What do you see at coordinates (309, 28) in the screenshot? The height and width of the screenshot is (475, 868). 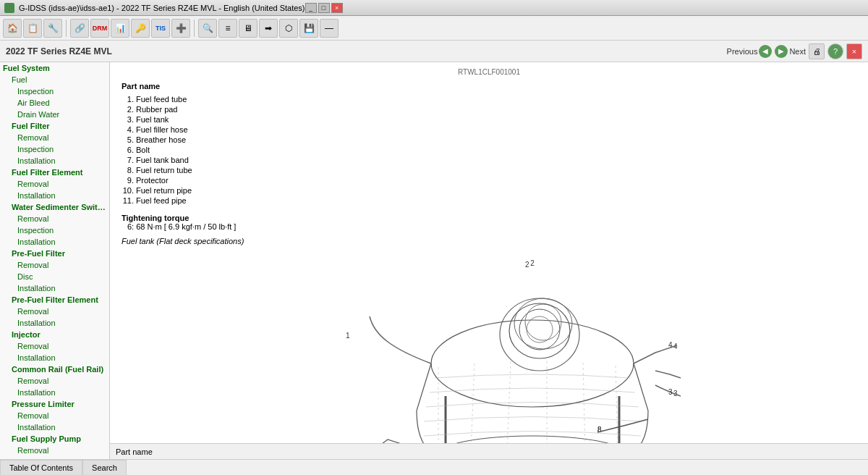 I see `save-icon: 💾` at bounding box center [309, 28].